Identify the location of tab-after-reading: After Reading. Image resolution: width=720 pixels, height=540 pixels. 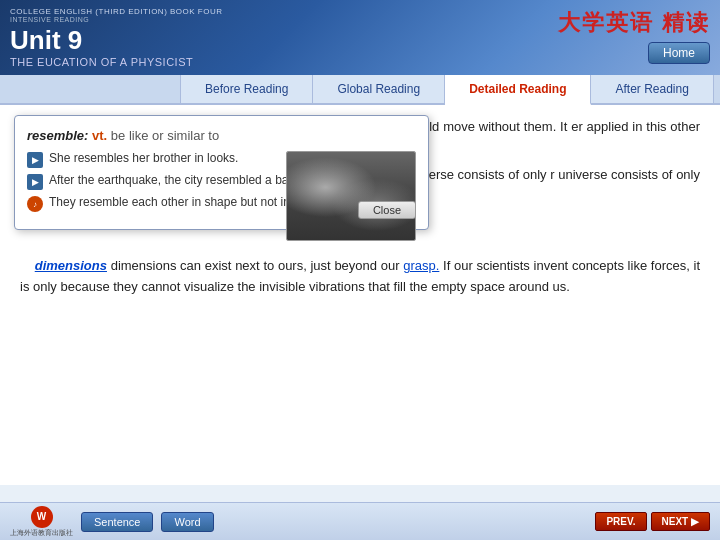
(652, 89).